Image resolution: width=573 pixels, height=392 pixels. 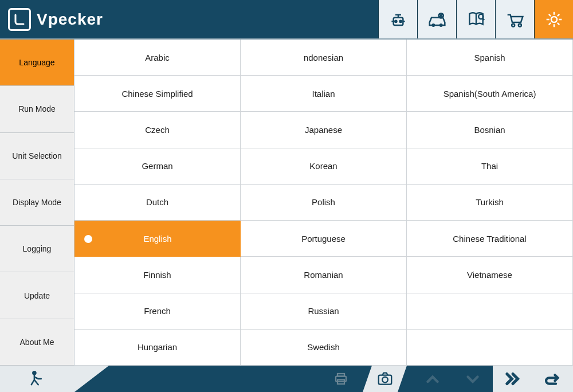 I want to click on language-option: Portuguese, so click(x=324, y=238).